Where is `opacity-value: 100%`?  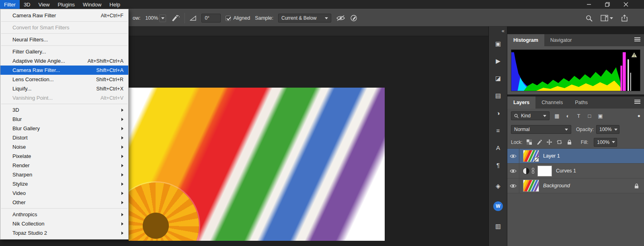 opacity-value: 100% is located at coordinates (605, 129).